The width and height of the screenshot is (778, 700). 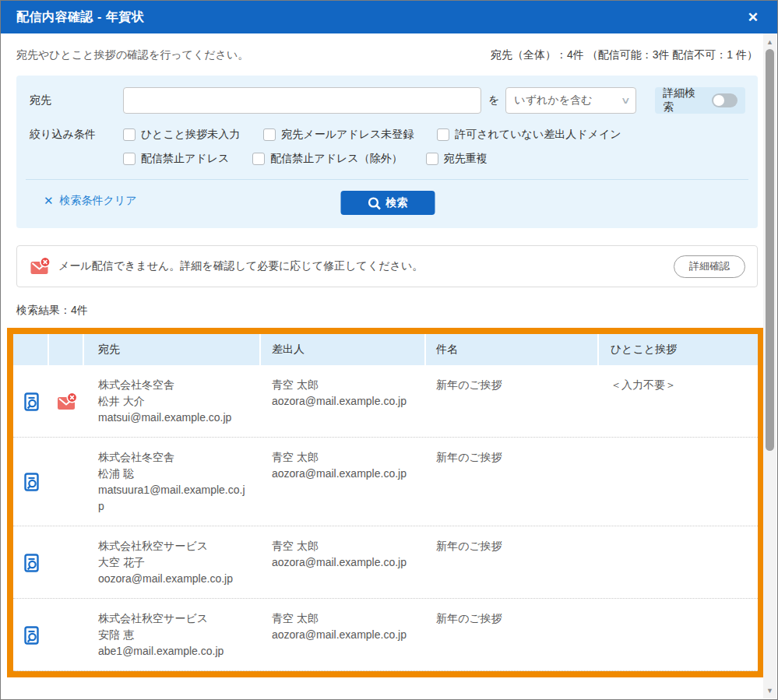 I want to click on instruction-text: 宛先やひとこと挨拶の確認を行ってください。, so click(x=132, y=55).